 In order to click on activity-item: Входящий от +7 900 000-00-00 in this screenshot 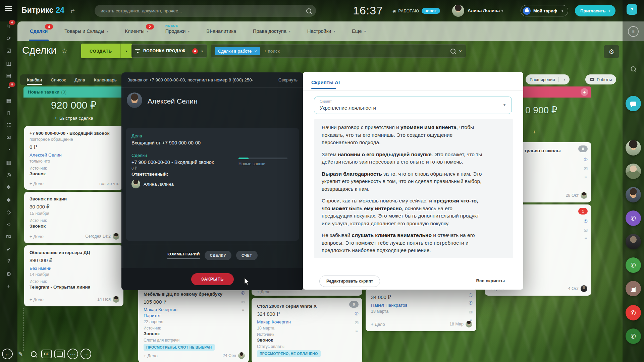, I will do `click(213, 143)`.